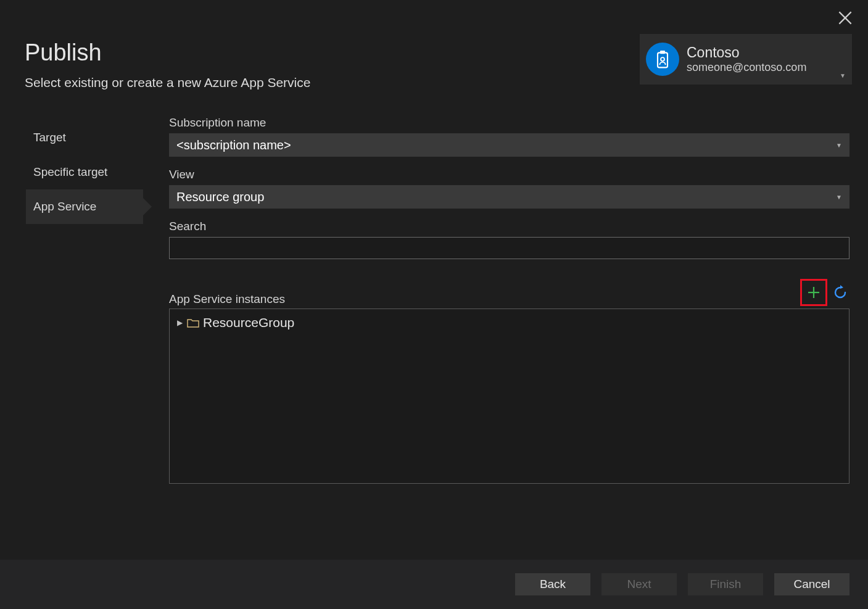  What do you see at coordinates (510, 145) in the screenshot?
I see `subscription-dropdown: <subscription name> ▼` at bounding box center [510, 145].